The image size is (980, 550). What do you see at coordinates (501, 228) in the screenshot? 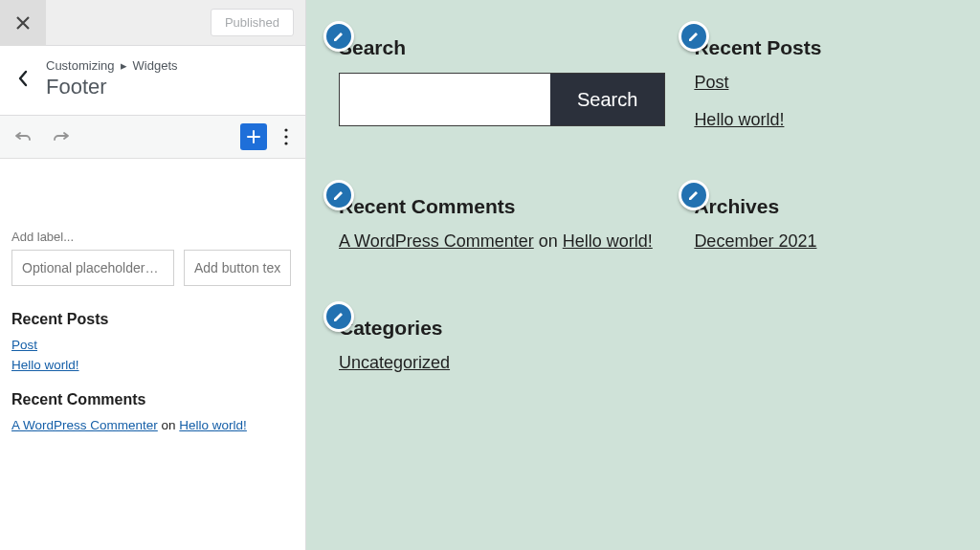
I see `widget-recent-comments: Recent Comments A WordPress Commenter on…` at bounding box center [501, 228].